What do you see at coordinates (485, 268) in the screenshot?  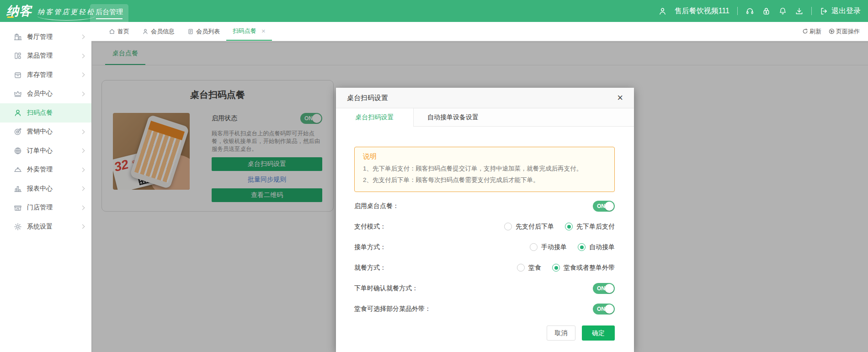 I see `row-dining-mode: 就餐方式： 堂食 堂食或者整单外带` at bounding box center [485, 268].